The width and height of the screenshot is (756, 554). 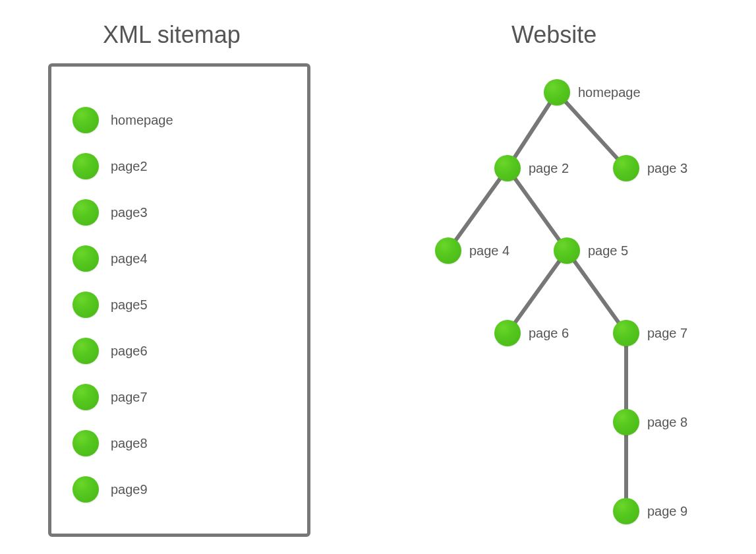 I want to click on sitemap-item-page3: page3, so click(x=183, y=212).